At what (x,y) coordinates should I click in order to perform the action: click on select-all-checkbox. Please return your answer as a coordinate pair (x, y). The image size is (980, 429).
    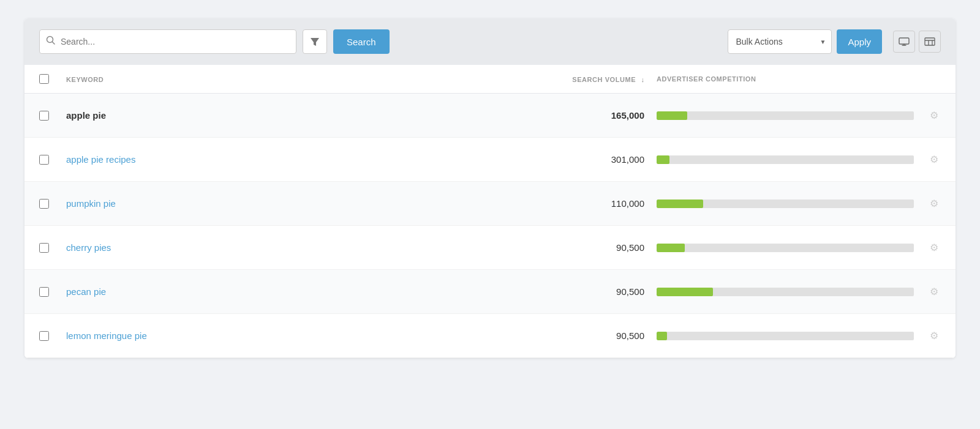
    Looking at the image, I should click on (44, 79).